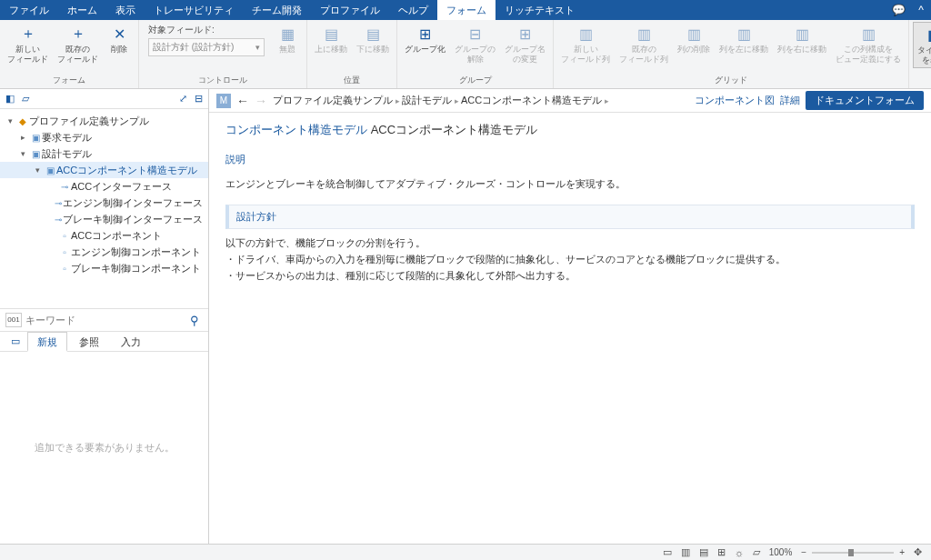  What do you see at coordinates (78, 44) in the screenshot?
I see `ribbon-button: ＋既存の フィールド` at bounding box center [78, 44].